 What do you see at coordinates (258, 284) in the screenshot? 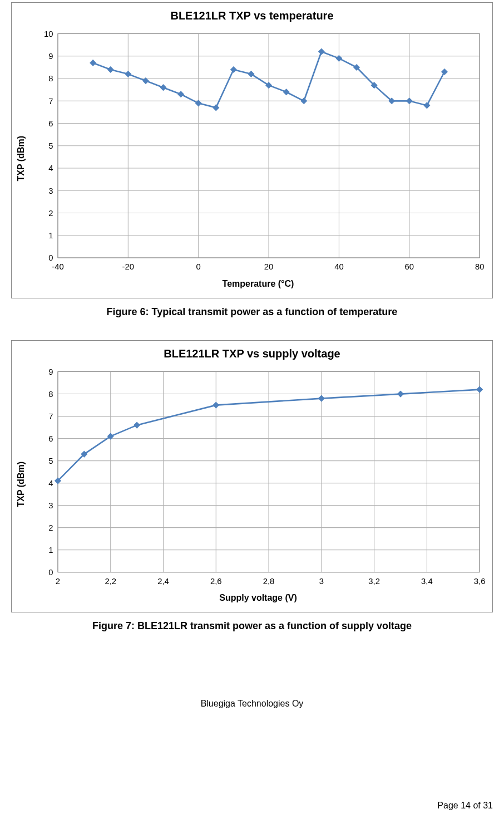
I see `chart1-xlabel: Temperature (°C)` at bounding box center [258, 284].